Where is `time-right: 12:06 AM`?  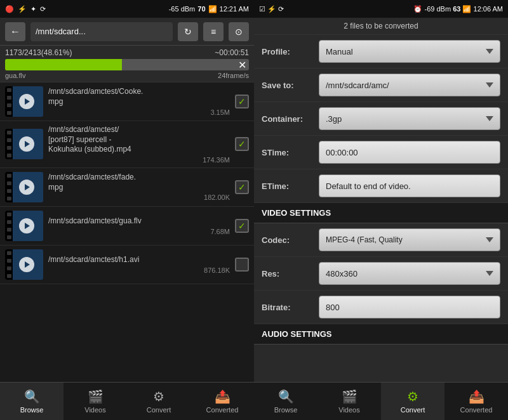 time-right: 12:06 AM is located at coordinates (488, 9).